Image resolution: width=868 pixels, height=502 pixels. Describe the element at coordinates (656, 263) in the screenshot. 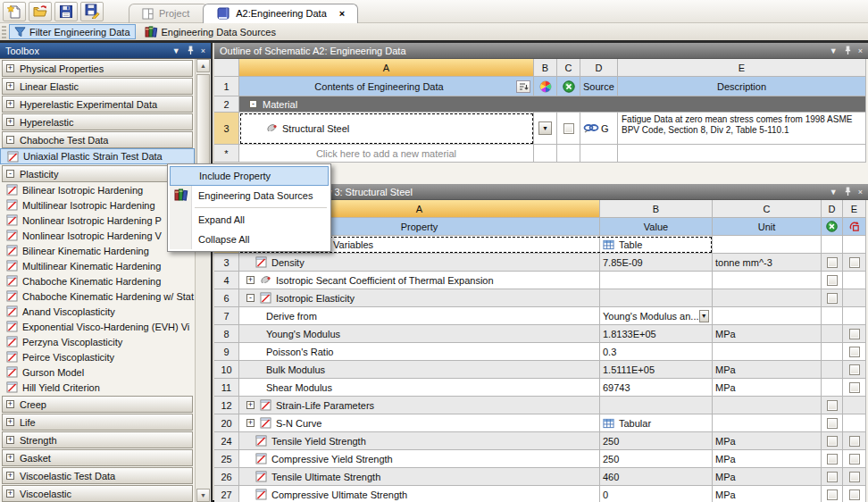

I see `property-value-cell: 7.85E-09` at that location.